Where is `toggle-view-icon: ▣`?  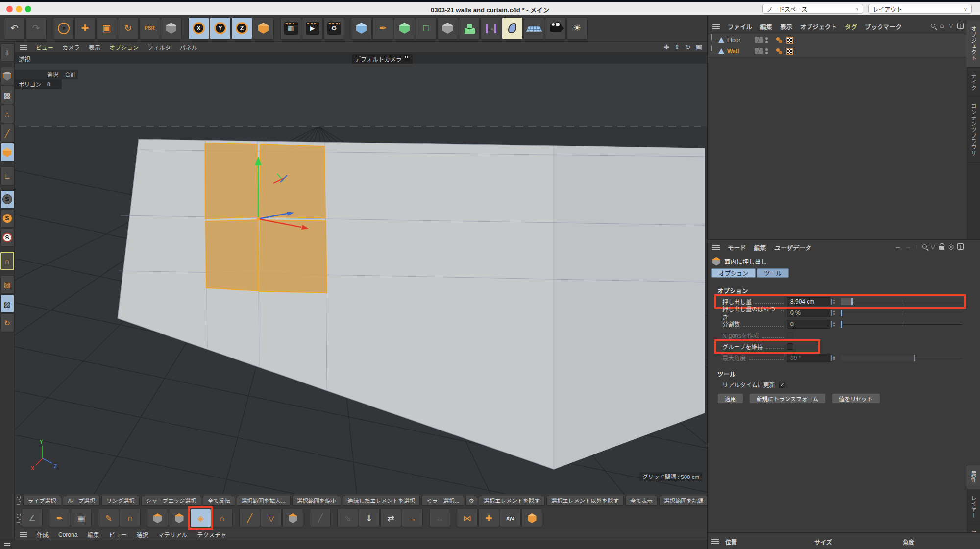 toggle-view-icon: ▣ is located at coordinates (699, 47).